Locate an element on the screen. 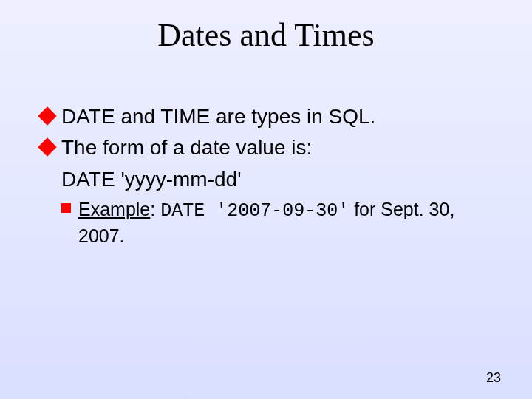 The width and height of the screenshot is (532, 399). square-icon is located at coordinates (66, 208).